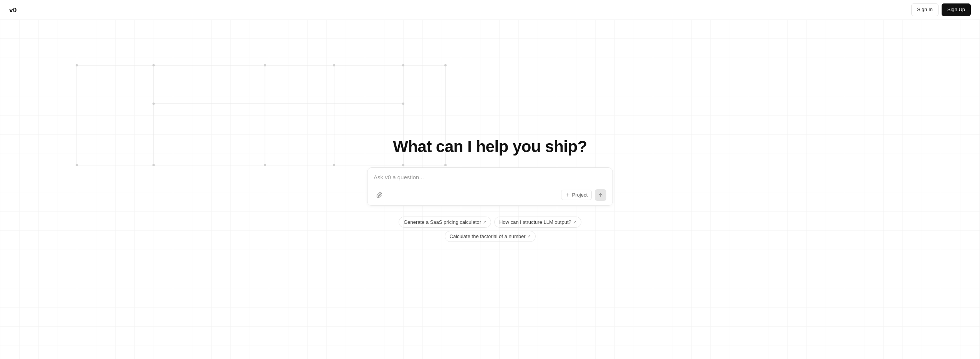  What do you see at coordinates (576, 195) in the screenshot?
I see `project-button: Project` at bounding box center [576, 195].